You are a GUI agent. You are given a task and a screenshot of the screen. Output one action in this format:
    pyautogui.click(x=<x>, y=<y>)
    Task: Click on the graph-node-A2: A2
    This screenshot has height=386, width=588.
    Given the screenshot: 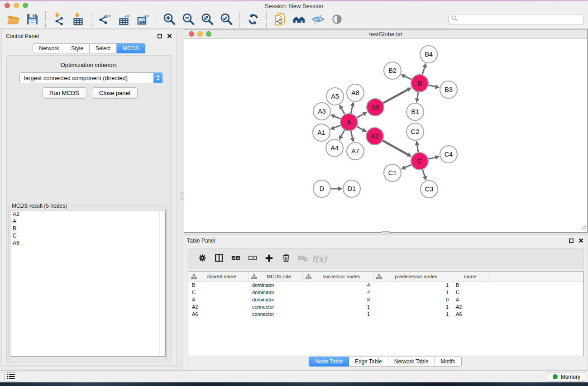 What is the action you would take?
    pyautogui.click(x=375, y=136)
    